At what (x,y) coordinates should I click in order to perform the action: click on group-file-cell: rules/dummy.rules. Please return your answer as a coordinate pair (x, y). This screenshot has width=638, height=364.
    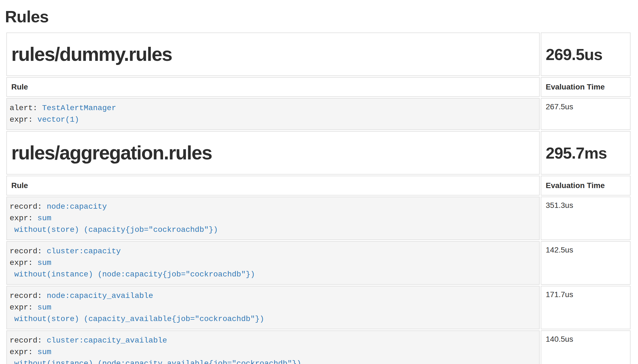
    Looking at the image, I should click on (273, 54).